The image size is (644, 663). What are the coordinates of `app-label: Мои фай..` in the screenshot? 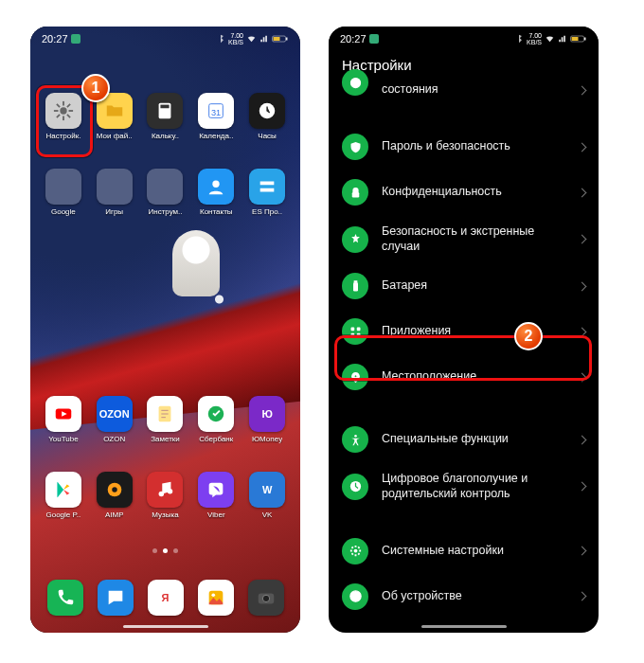 It's located at (115, 136).